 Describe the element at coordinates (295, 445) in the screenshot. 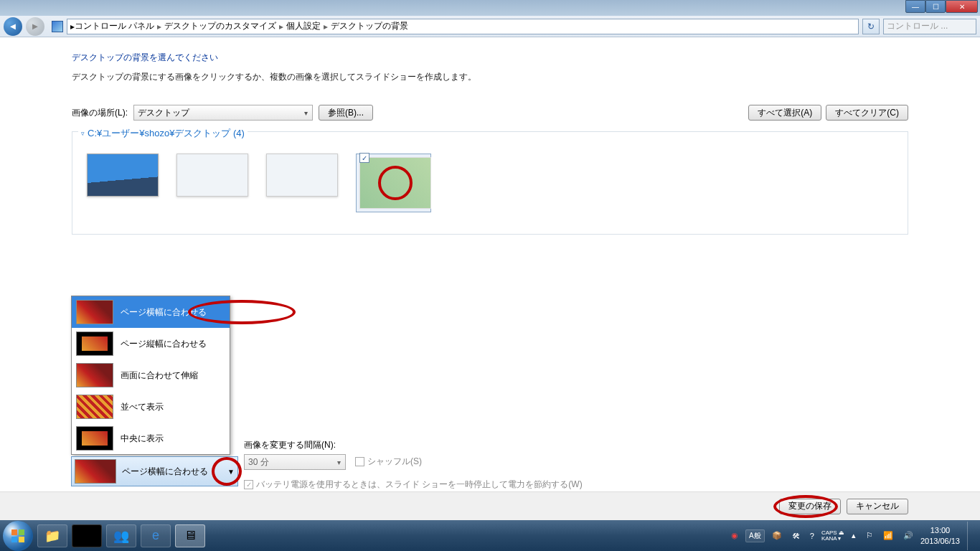

I see `interval-label: 画像を変更する間隔(N):` at that location.